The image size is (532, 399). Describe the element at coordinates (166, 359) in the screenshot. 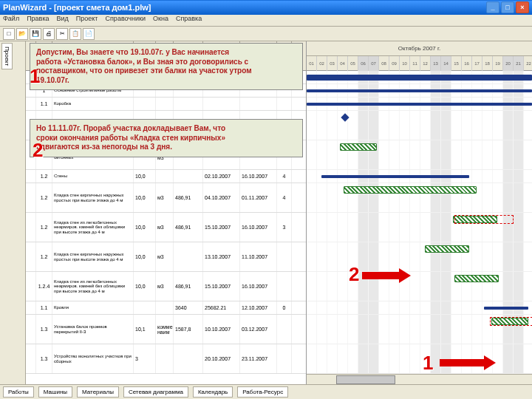

I see `table-row: 1.3Устройство монолитных участков при сб…` at that location.